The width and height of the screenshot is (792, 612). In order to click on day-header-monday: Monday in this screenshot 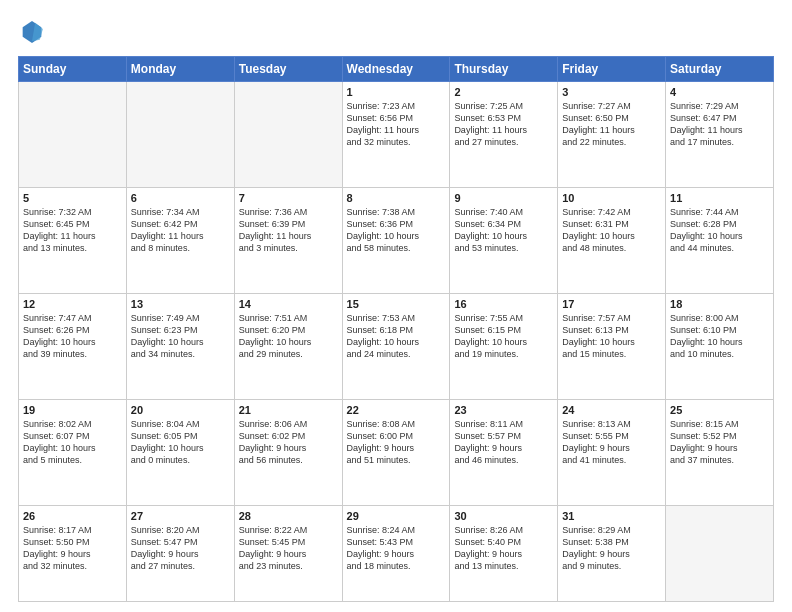, I will do `click(180, 70)`.